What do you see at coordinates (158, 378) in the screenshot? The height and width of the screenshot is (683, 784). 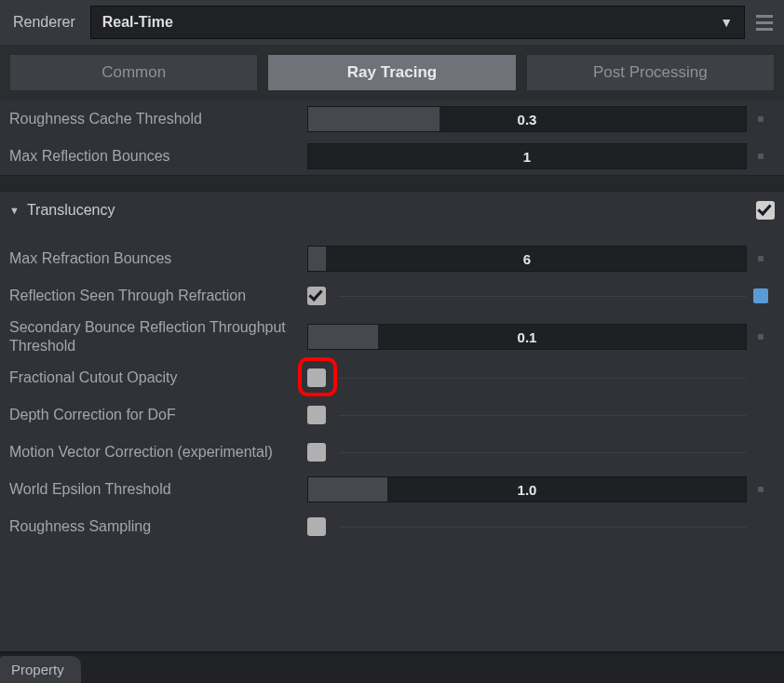 I see `property-label: Fractional Cutout Opacity` at bounding box center [158, 378].